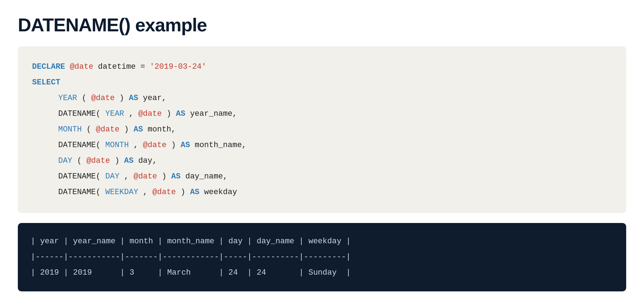  What do you see at coordinates (220, 145) in the screenshot?
I see `alias-6: month_name,` at bounding box center [220, 145].